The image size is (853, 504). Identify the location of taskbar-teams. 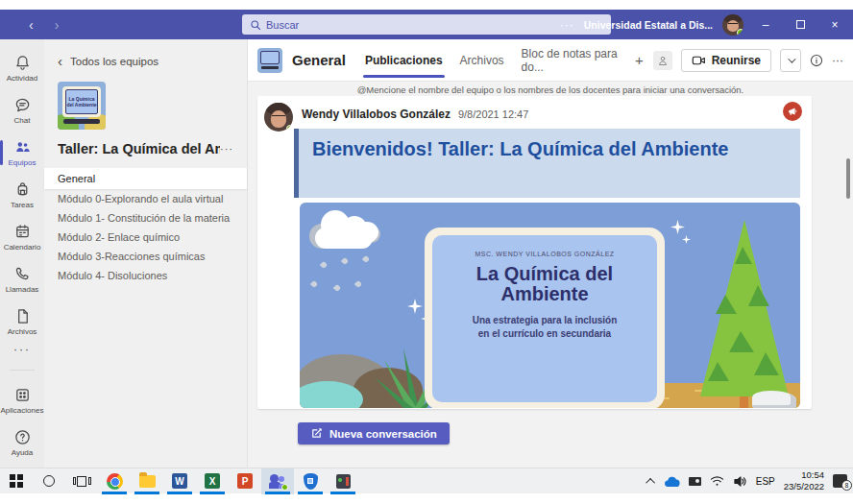
(278, 482).